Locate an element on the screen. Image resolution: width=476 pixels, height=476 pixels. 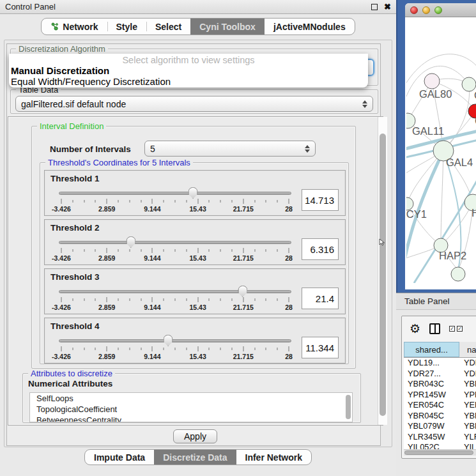
table-cell: YBR045C is located at coordinates (432, 417).